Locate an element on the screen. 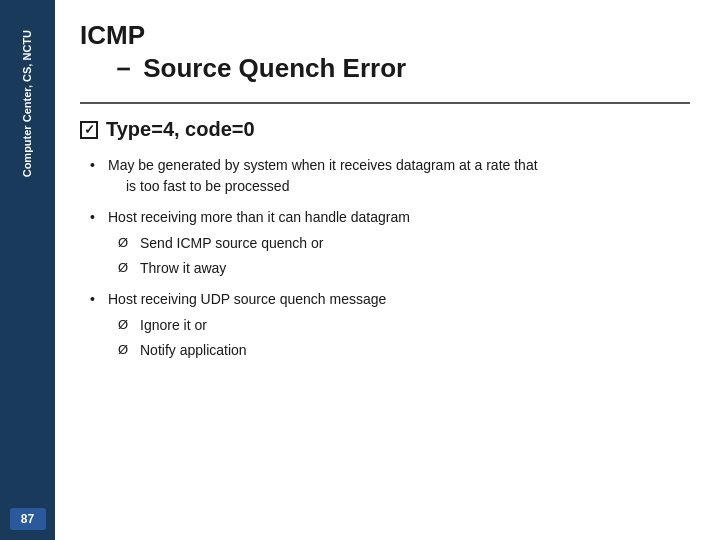  sub-list-item: Ignore it or is located at coordinates (404, 326).